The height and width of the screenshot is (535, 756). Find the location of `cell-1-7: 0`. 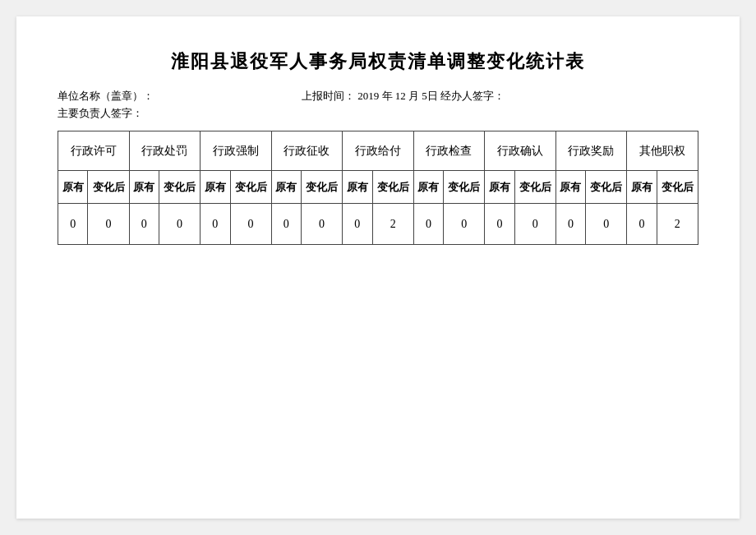

cell-1-7: 0 is located at coordinates (286, 224).